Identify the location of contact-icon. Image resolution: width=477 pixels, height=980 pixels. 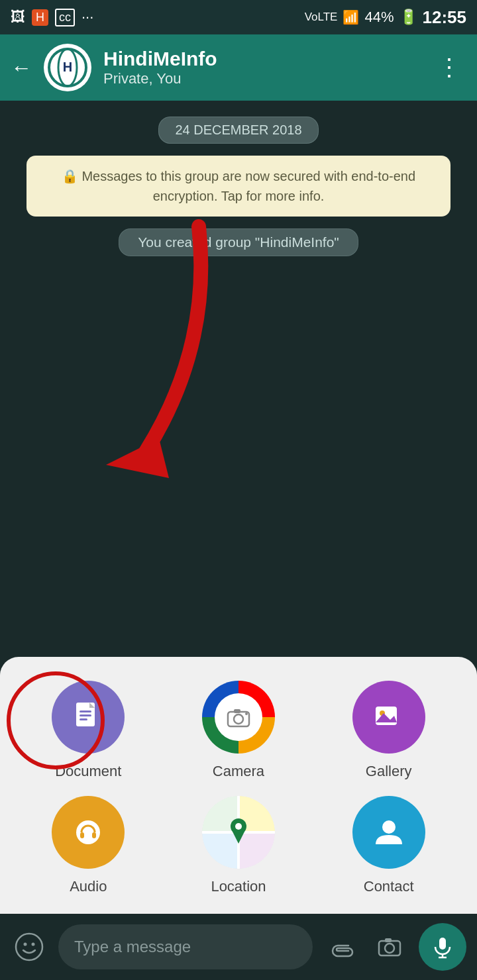
(389, 832).